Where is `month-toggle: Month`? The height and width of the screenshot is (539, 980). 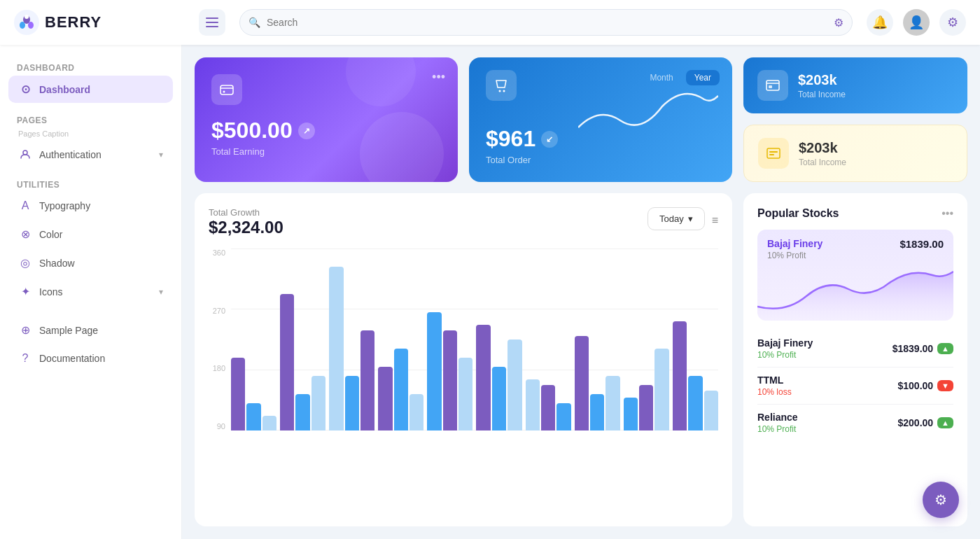 month-toggle: Month is located at coordinates (661, 78).